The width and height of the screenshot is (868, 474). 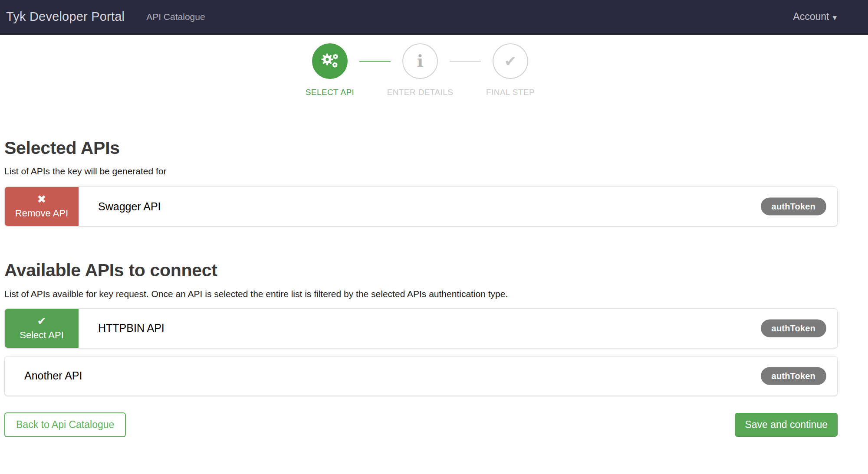 What do you see at coordinates (42, 335) in the screenshot?
I see `select-api-label: Select API` at bounding box center [42, 335].